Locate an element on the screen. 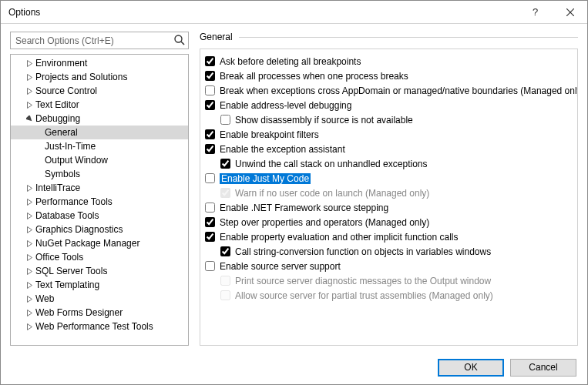 Image resolution: width=588 pixels, height=385 pixels. help-button: ? is located at coordinates (535, 12).